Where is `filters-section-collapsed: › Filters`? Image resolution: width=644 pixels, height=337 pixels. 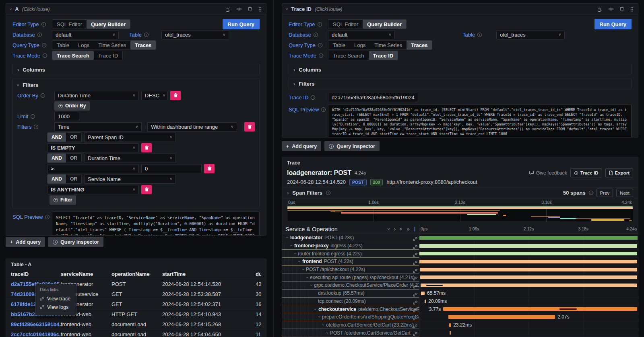 filters-section-collapsed: › Filters is located at coordinates (460, 84).